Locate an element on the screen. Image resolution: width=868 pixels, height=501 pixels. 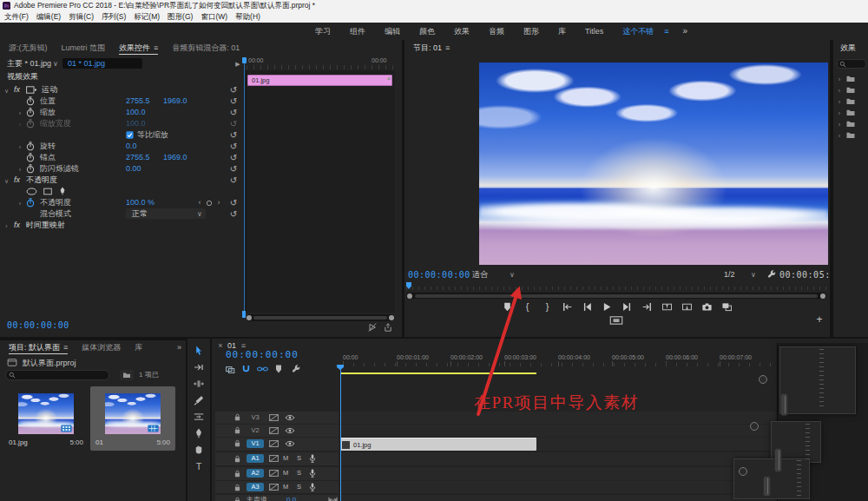
project-item-name: 01.jpg is located at coordinates (18, 443).